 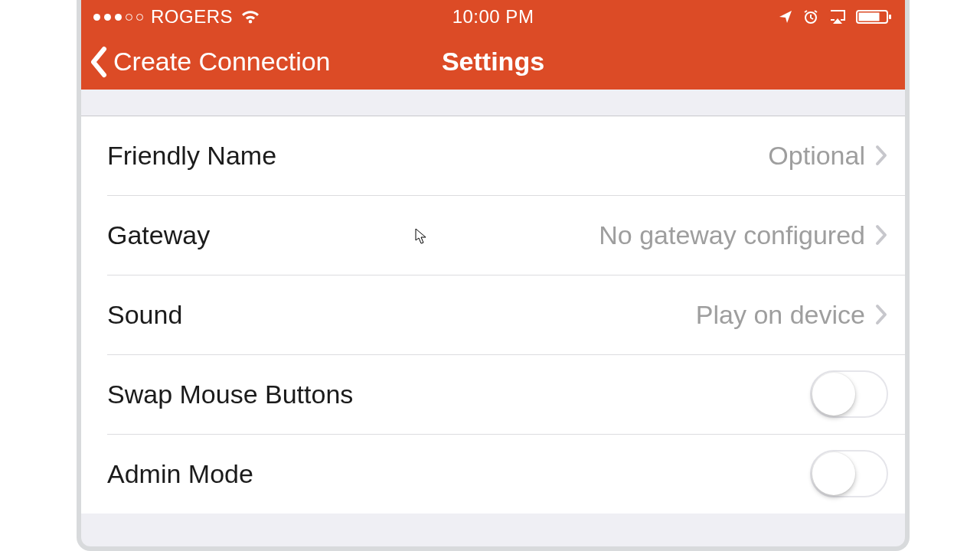 I want to click on chevron-left-icon, so click(x=99, y=62).